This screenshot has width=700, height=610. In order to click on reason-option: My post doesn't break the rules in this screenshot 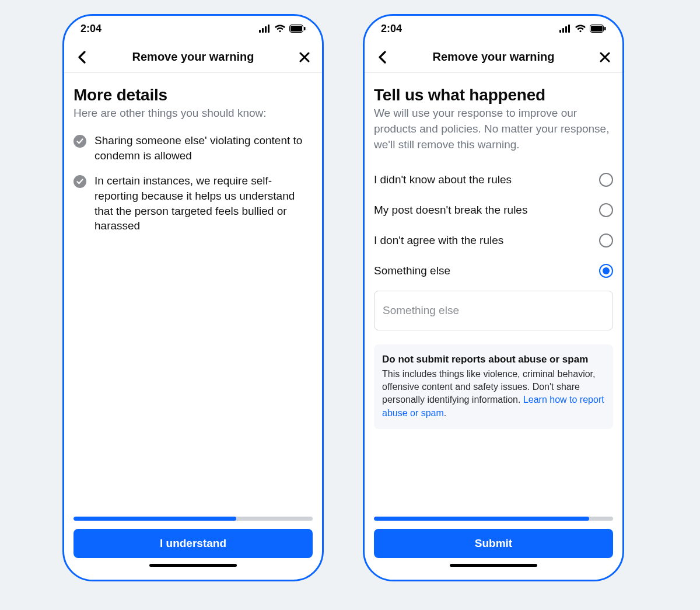, I will do `click(494, 210)`.